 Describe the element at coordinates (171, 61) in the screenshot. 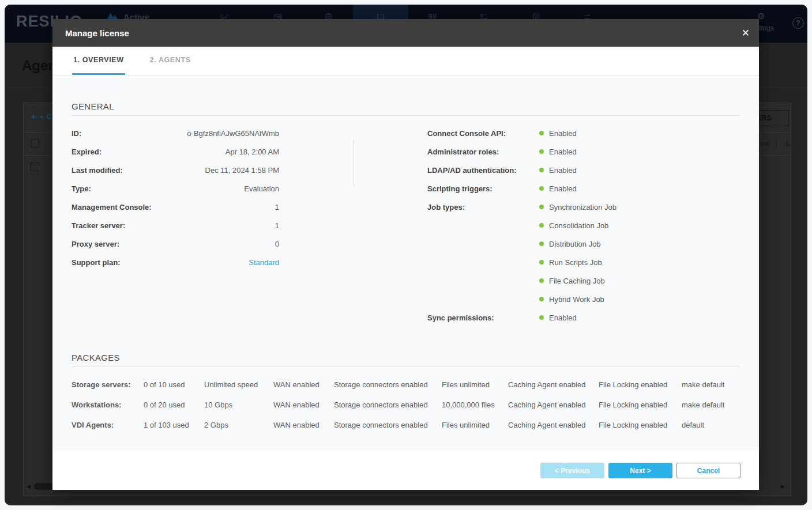

I see `tab-agents: 2. AGENTS` at that location.